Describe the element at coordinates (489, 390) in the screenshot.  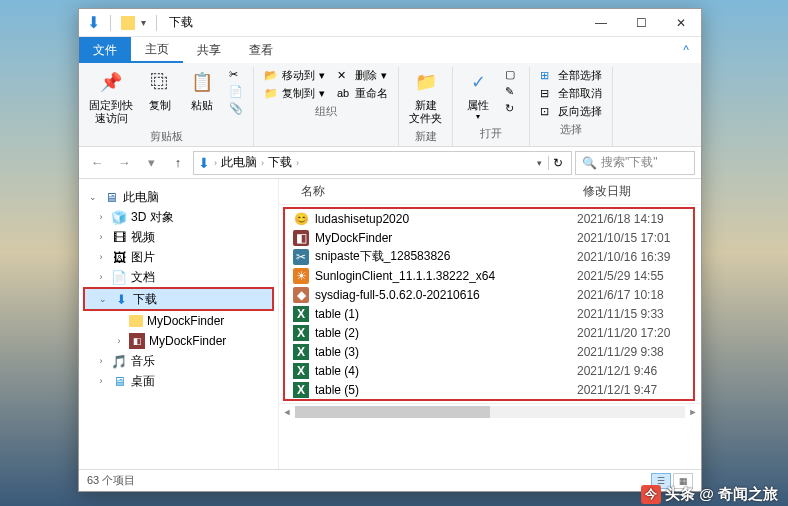
I see `file-row: Xtable (5)2021/12/1 9:47` at that location.